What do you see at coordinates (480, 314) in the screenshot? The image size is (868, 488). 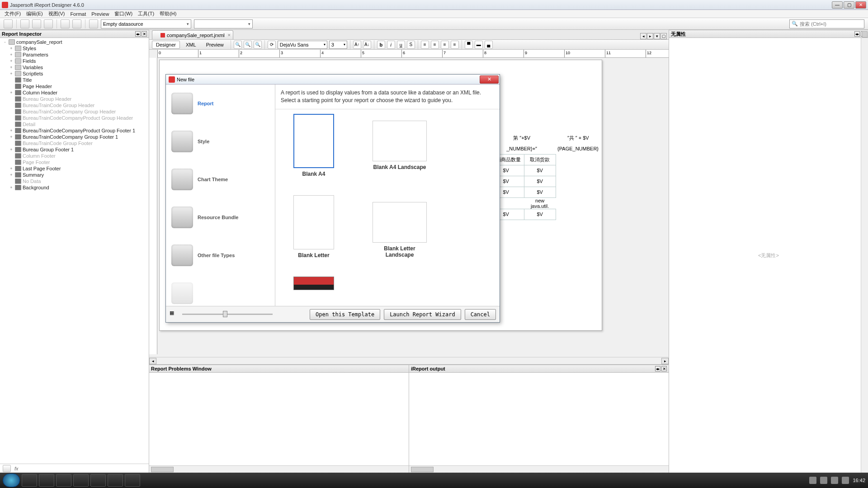 I see `cancel-button: Cancel` at bounding box center [480, 314].